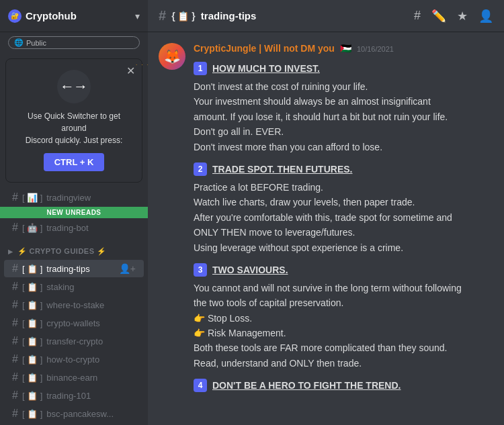 The width and height of the screenshot is (504, 425). Describe the element at coordinates (19, 43) in the screenshot. I see `public-icon: 🌐` at that location.